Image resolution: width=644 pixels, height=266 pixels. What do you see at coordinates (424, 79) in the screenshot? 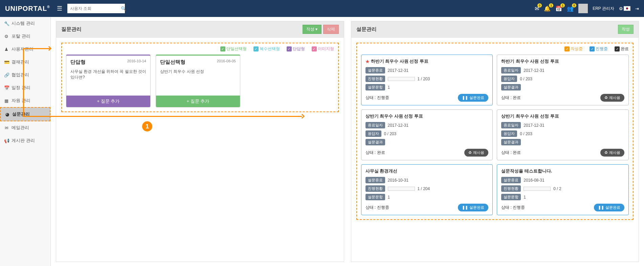
I see `field-value: 1 / 203` at bounding box center [424, 79].